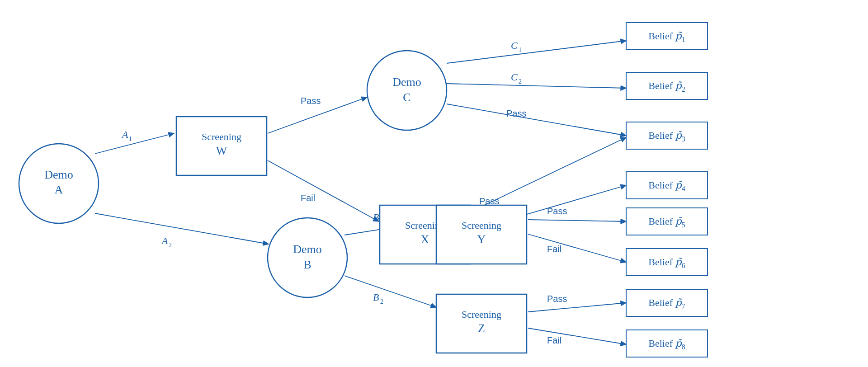 This screenshot has height=367, width=868. What do you see at coordinates (666, 136) in the screenshot?
I see `belief-label-3: Belief p̃3` at bounding box center [666, 136].